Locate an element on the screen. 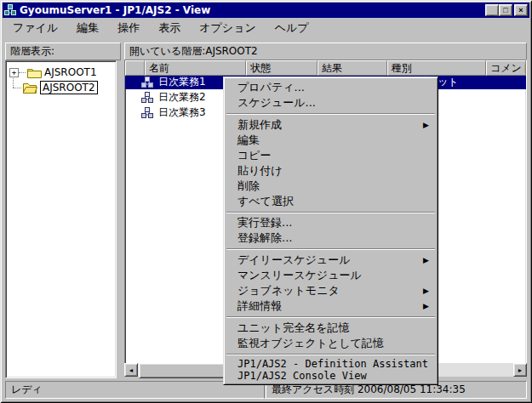  context-menu-item-label: すべて選択 is located at coordinates (266, 202).